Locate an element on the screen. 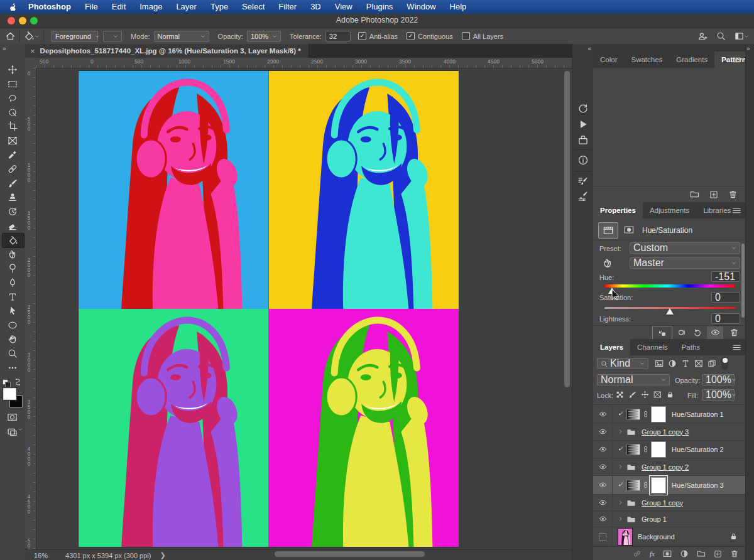 The height and width of the screenshot is (560, 754). tab-gradients: Gradients is located at coordinates (692, 60).